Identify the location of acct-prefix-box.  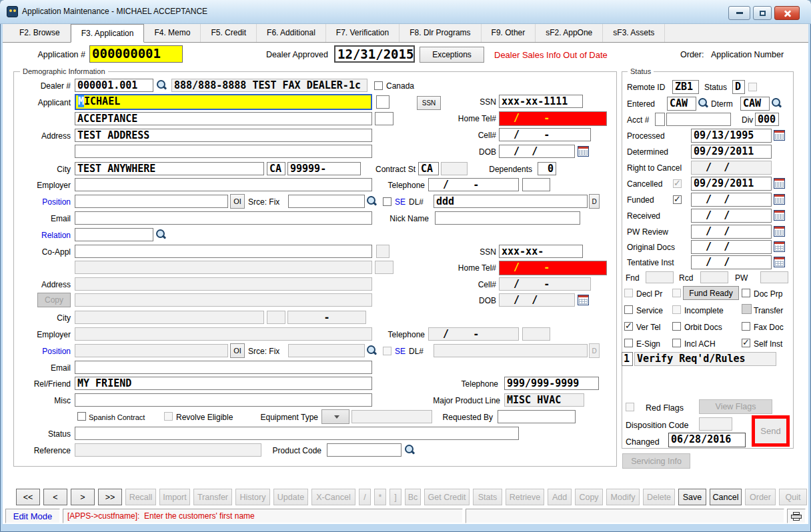
(660, 119).